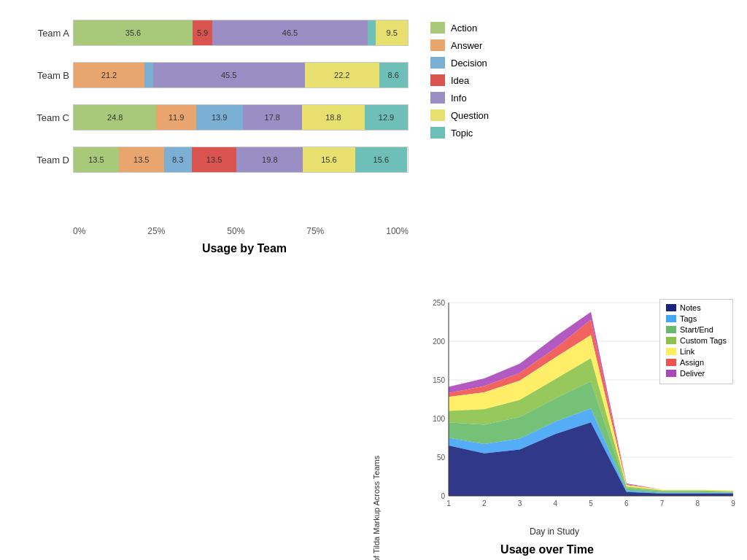 The width and height of the screenshot is (747, 560). Describe the element at coordinates (496, 98) in the screenshot. I see `legend-item: Info` at that location.